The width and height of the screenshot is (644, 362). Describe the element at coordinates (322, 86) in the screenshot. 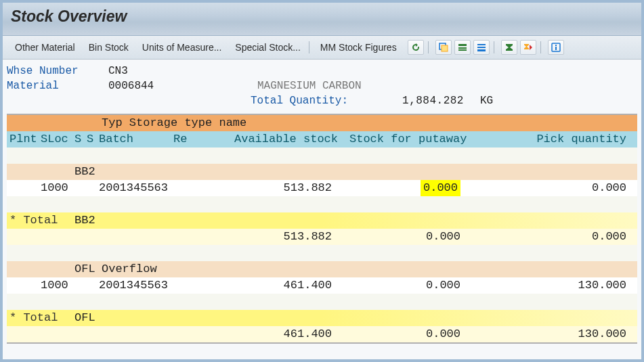

I see `info-area: Whse Number CN3 Material 0006844 MAGNESI…` at that location.